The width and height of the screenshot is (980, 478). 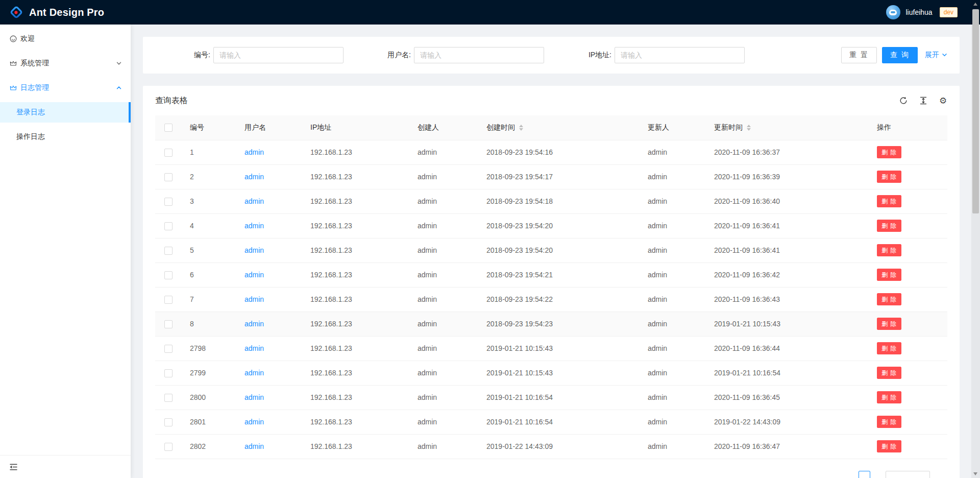 I want to click on sidebar-item-system-management: 系统管理, so click(x=65, y=63).